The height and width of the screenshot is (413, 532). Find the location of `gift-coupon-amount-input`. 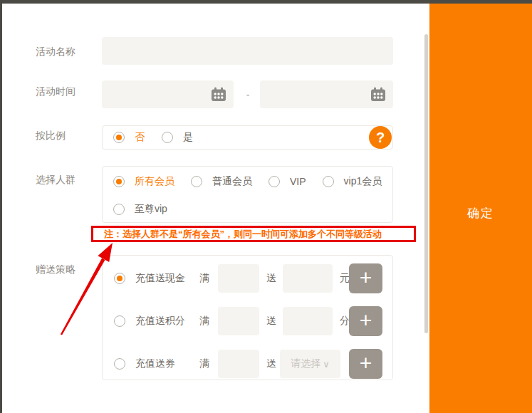

gift-coupon-amount-input is located at coordinates (239, 364).